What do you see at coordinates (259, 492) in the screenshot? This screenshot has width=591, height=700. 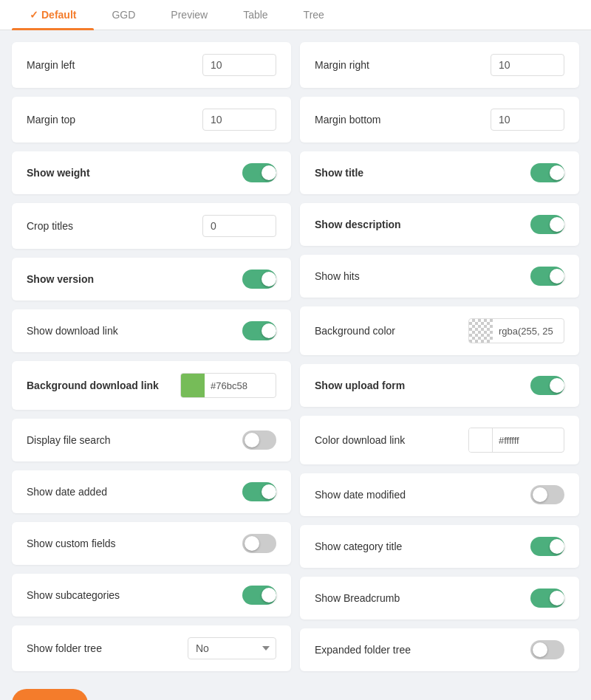 I see `show-date-added-toggle` at bounding box center [259, 492].